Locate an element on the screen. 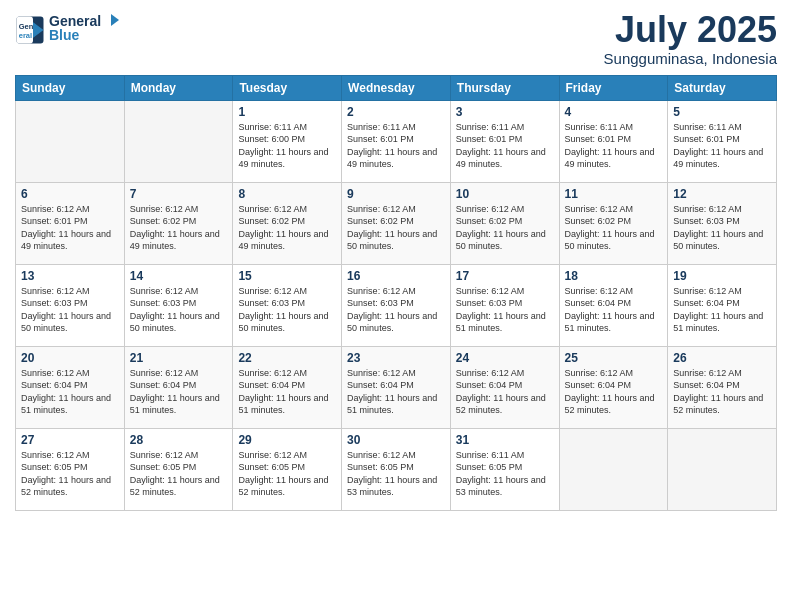  cell-2-3: 16Sunrise: 6:12 AM Sunset: 6:03 PM Dayli… is located at coordinates (396, 305).